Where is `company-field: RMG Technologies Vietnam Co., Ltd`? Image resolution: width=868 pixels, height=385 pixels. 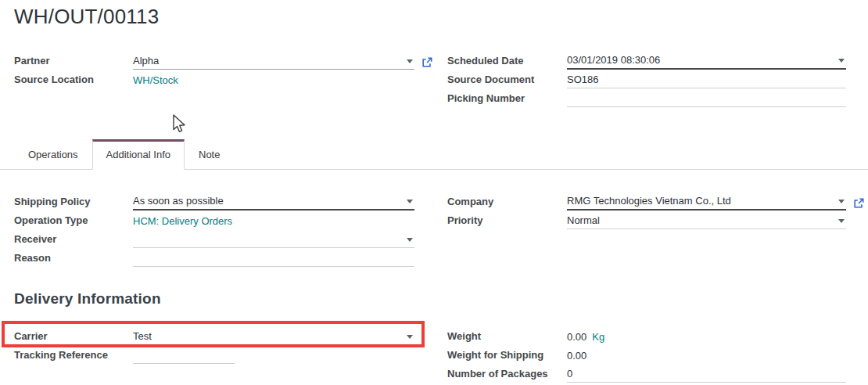 company-field: RMG Technologies Vietnam Co., Ltd is located at coordinates (707, 202).